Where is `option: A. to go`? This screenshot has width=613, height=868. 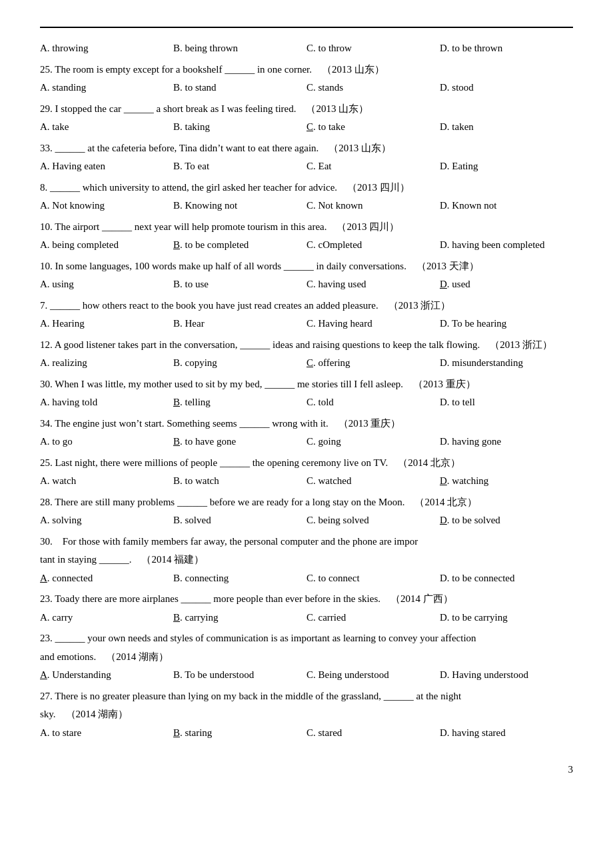 option: A. to go is located at coordinates (107, 442).